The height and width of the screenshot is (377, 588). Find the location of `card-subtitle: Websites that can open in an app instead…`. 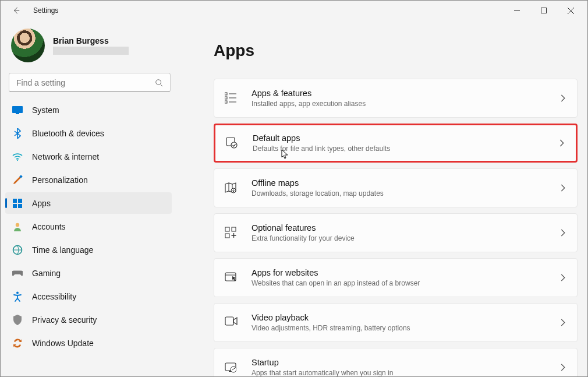

card-subtitle: Websites that can open in an app instead… is located at coordinates (405, 283).